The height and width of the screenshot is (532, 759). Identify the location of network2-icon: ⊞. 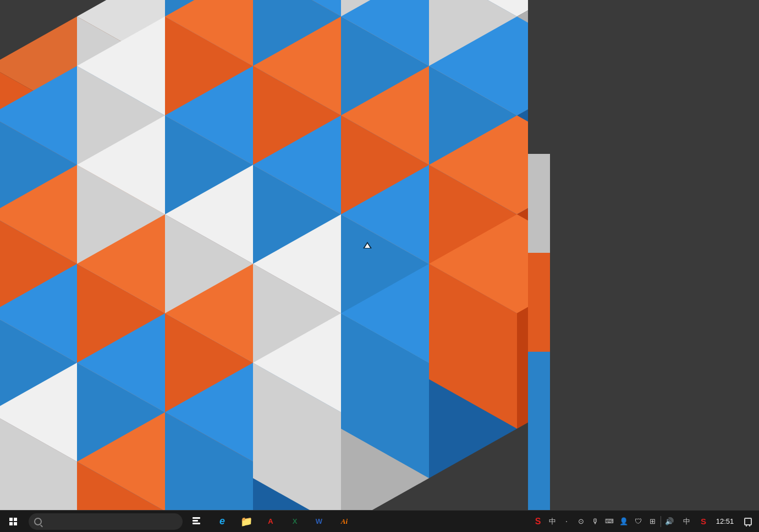
(652, 521).